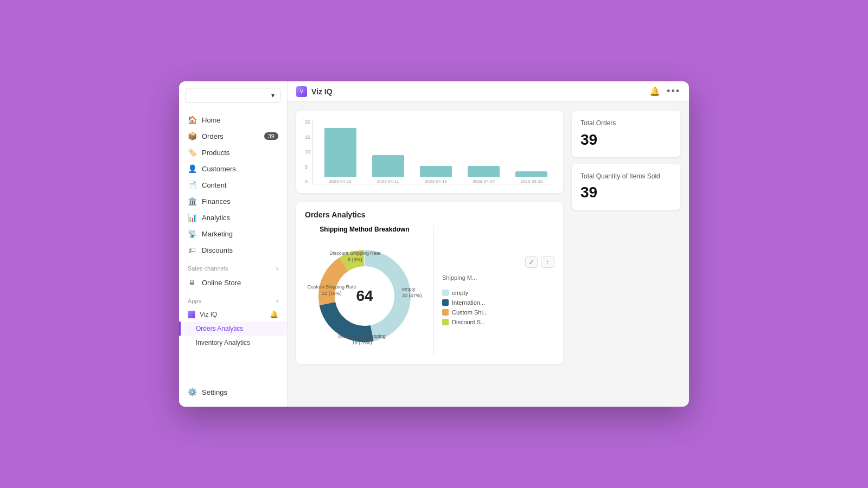 Image resolution: width=868 pixels, height=488 pixels. Describe the element at coordinates (498, 278) in the screenshot. I see `chart-subtitle: Shipping M...` at that location.